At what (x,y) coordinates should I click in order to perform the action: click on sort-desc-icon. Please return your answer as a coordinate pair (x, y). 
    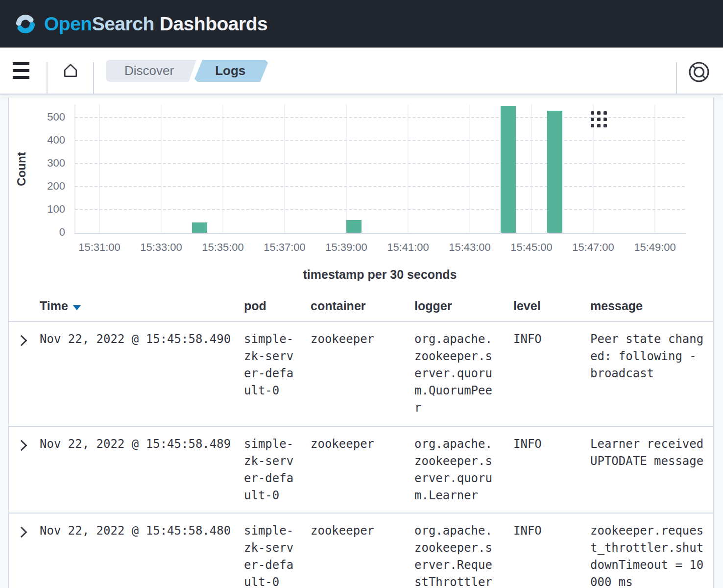
    Looking at the image, I should click on (77, 308).